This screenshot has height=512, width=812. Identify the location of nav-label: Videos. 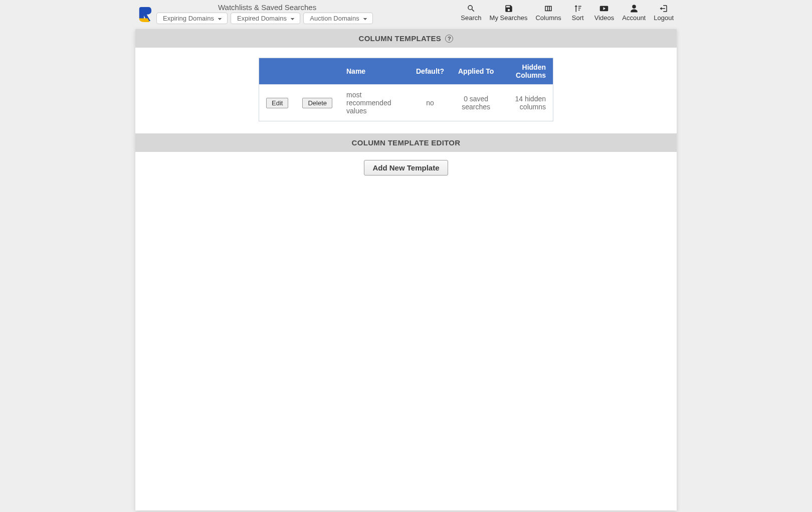
(604, 18).